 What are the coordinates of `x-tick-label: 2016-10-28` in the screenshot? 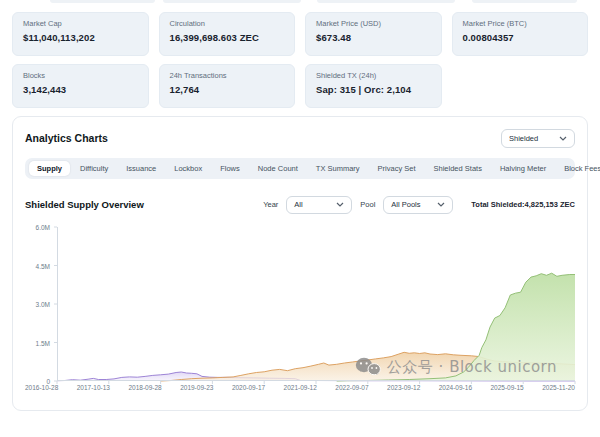 It's located at (42, 388).